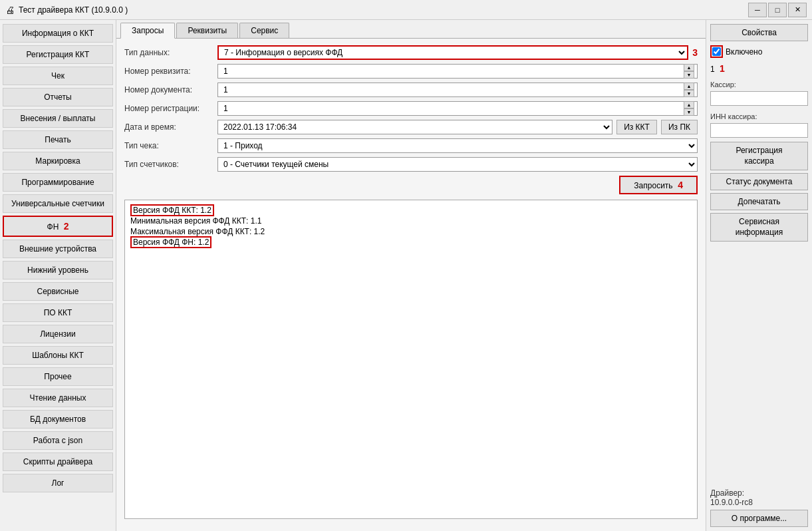 The width and height of the screenshot is (812, 531). I want to click on result-line-3: Максимальная версия ФФД ККТ: 1.2, so click(411, 232).